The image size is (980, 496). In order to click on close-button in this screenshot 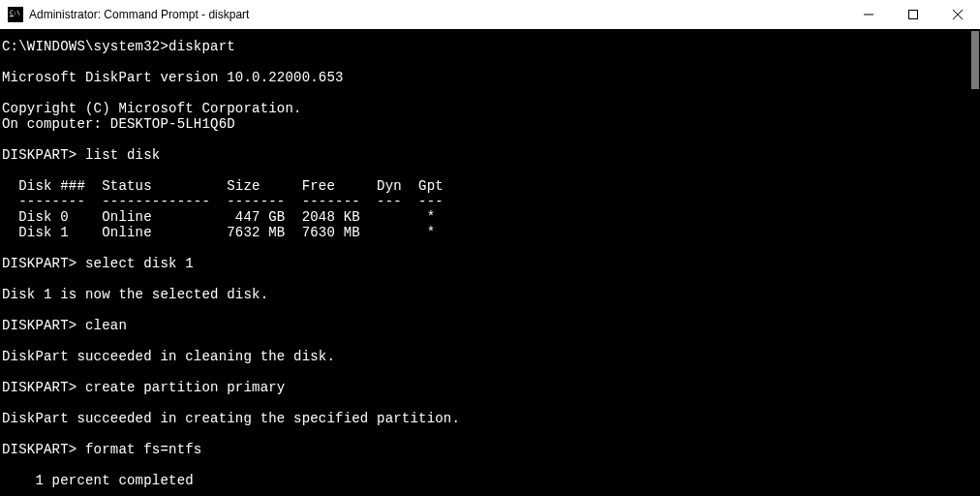, I will do `click(958, 15)`.